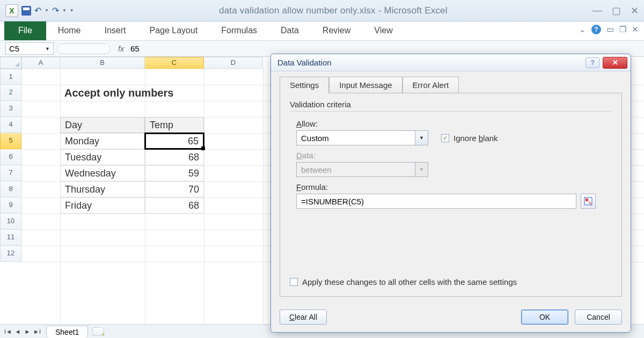  What do you see at coordinates (404, 282) in the screenshot?
I see `apply-to-all-checkbox: ✓ Apply these changes to all other cells…` at bounding box center [404, 282].